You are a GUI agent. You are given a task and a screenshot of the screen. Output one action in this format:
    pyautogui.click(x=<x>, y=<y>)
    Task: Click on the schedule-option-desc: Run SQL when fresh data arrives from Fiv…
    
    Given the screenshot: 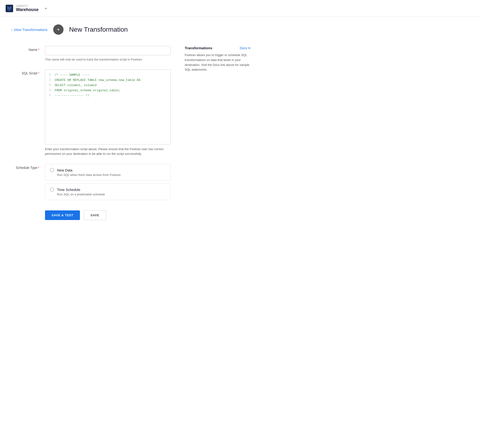 What is the action you would take?
    pyautogui.click(x=111, y=175)
    